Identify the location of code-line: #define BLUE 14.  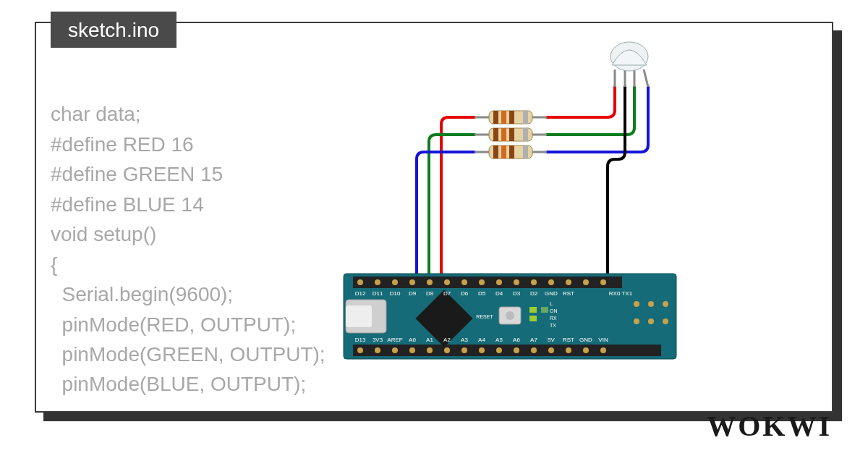
(127, 204).